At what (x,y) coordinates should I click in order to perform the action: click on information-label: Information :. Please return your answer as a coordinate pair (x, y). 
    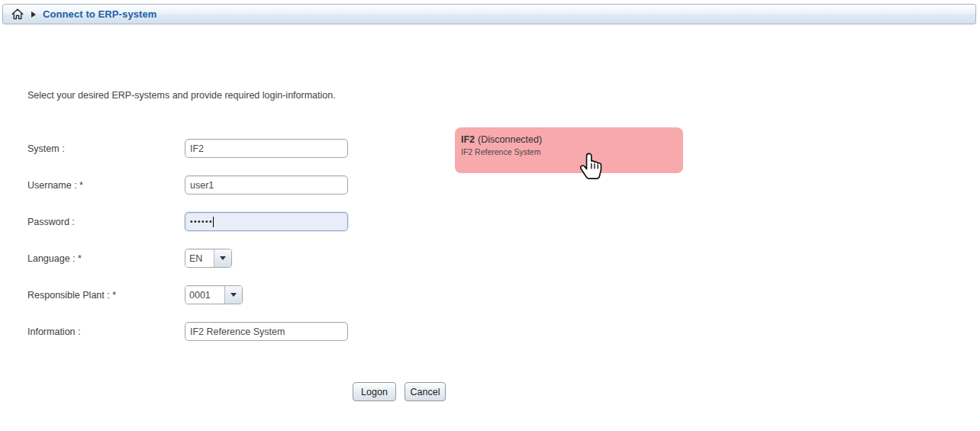
    Looking at the image, I should click on (106, 332).